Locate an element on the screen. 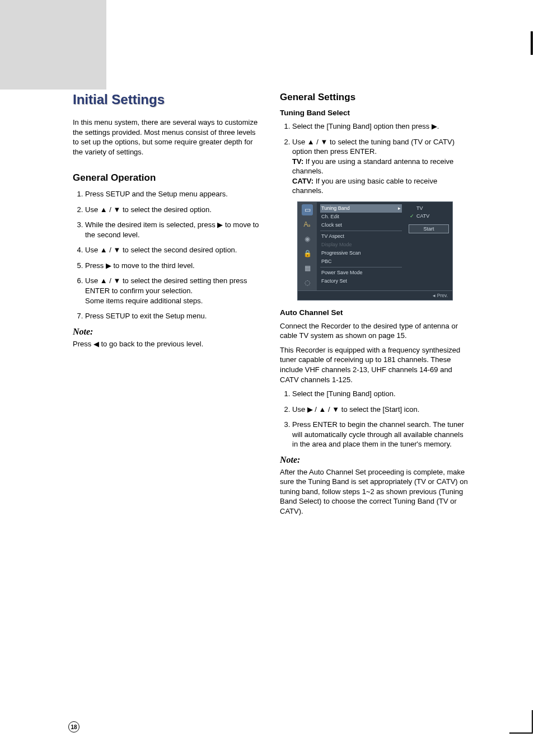 This screenshot has height=756, width=534. auto-channel-heading: Auto Channel Set is located at coordinates (375, 312).